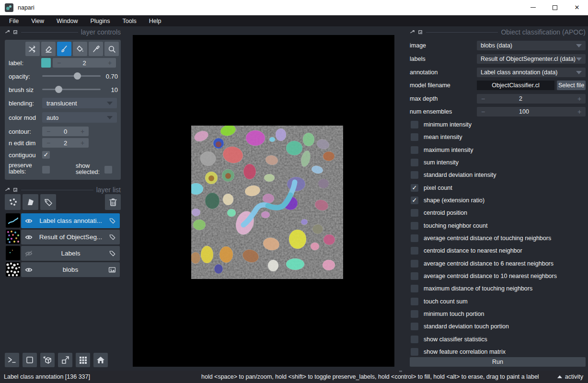 The image size is (588, 383). Describe the element at coordinates (83, 360) in the screenshot. I see `grid-view-button` at that location.